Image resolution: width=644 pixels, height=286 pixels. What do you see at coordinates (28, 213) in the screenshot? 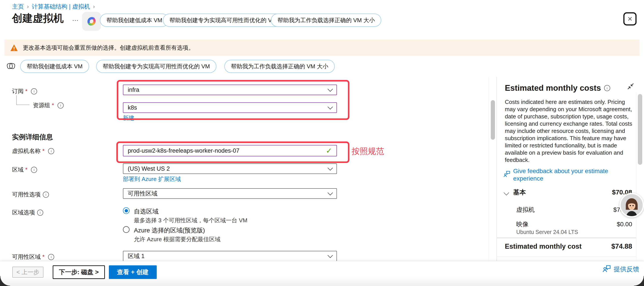
I see `zone-options-label: 区域选项 i` at bounding box center [28, 213].